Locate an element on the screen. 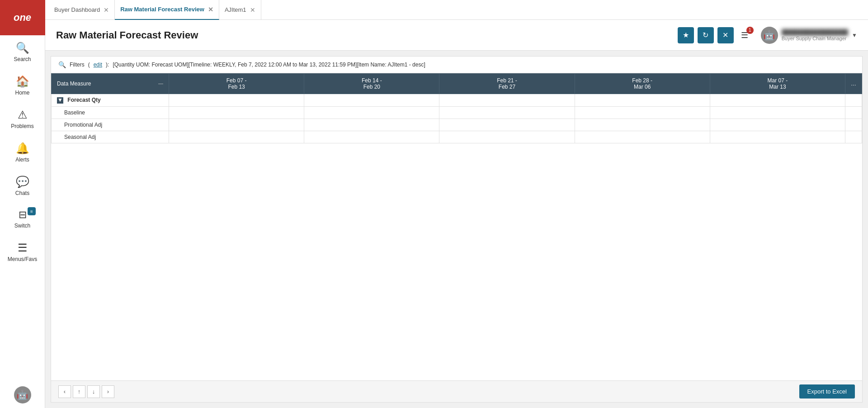 This screenshot has width=868, height=408. warning-icon: ⚠ is located at coordinates (23, 115).